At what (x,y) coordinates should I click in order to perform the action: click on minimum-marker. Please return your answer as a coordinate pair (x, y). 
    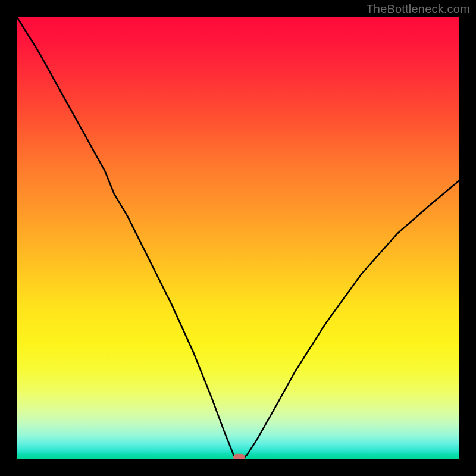
    Looking at the image, I should click on (239, 457).